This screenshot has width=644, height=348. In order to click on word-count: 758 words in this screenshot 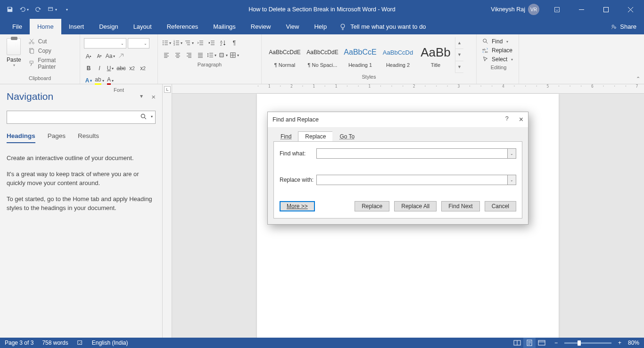, I will do `click(55, 343)`.